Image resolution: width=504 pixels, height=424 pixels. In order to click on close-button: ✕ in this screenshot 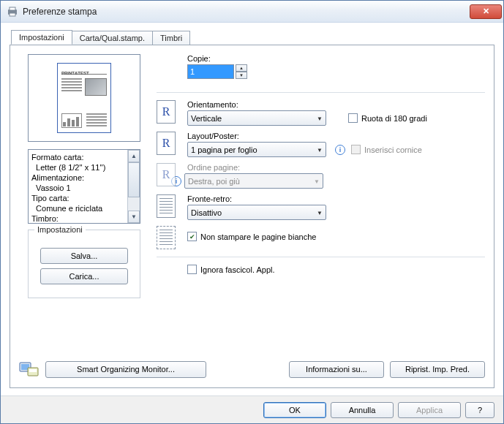, I will do `click(486, 12)`.